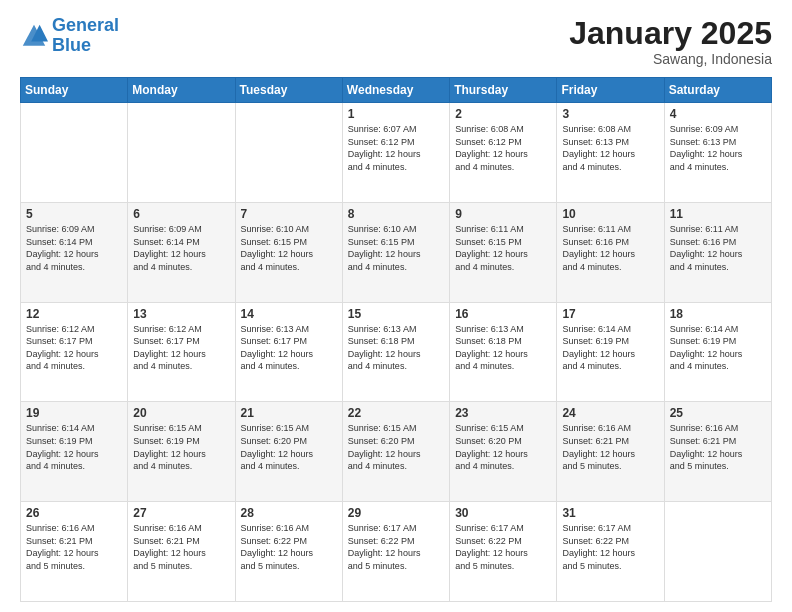 Image resolution: width=792 pixels, height=612 pixels. I want to click on calendar-cell: 4Sunrise: 6:09 AM Sunset: 6:13 PM Daylig…, so click(718, 153).